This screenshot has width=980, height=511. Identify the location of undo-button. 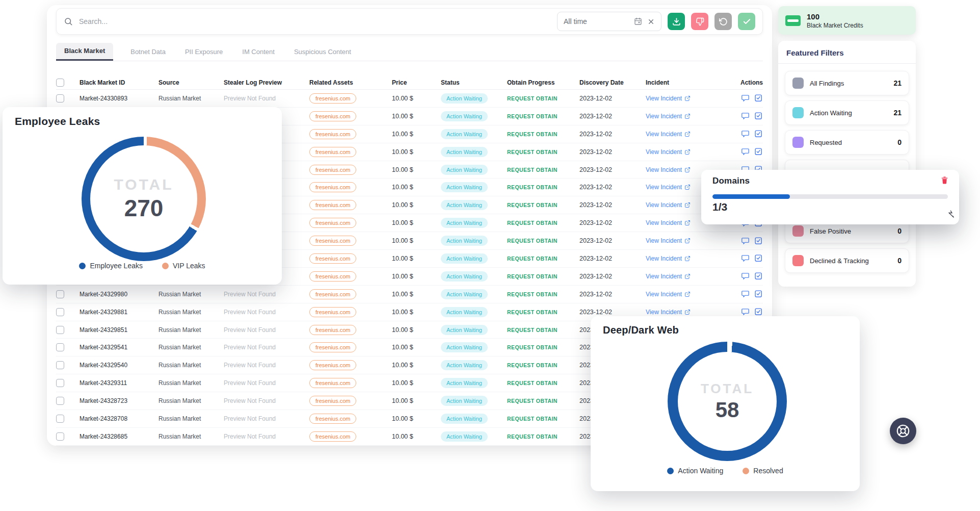
(723, 21).